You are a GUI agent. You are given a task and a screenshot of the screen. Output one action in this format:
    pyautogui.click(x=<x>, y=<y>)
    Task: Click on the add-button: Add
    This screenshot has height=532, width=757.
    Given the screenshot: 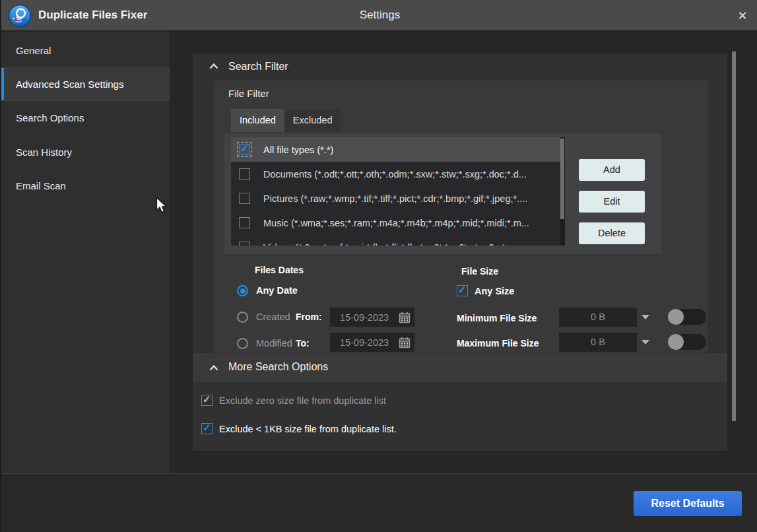 What is the action you would take?
    pyautogui.click(x=612, y=170)
    